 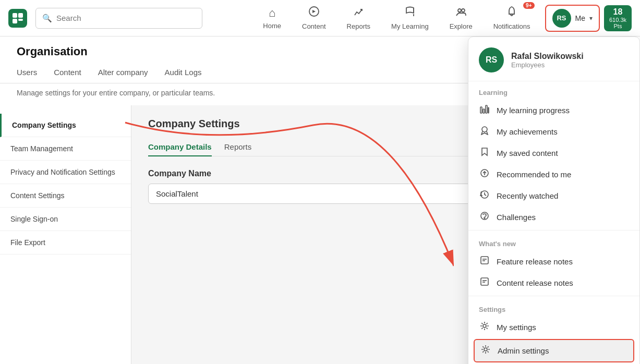 What do you see at coordinates (523, 350) in the screenshot?
I see `dp-label-admin-settings: Admin settings` at bounding box center [523, 350].